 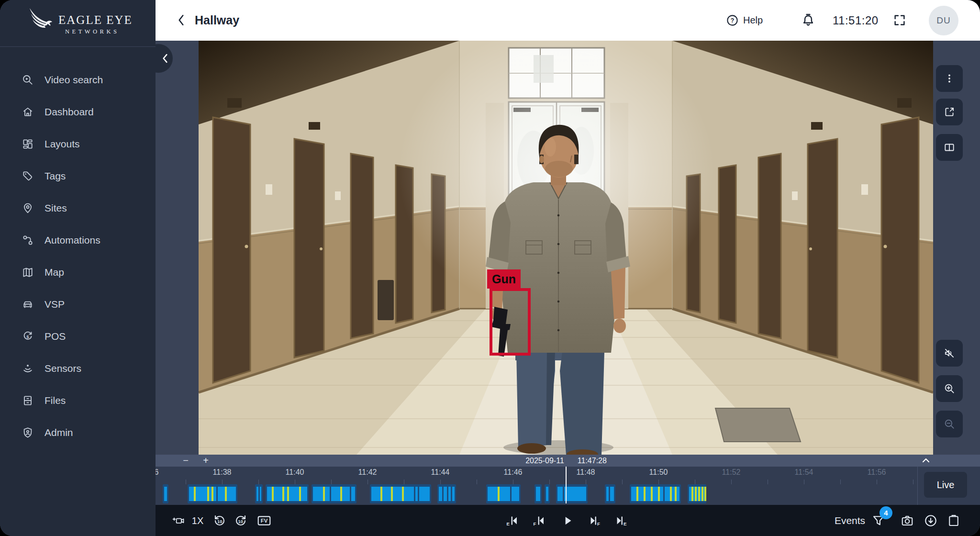 What do you see at coordinates (28, 336) in the screenshot?
I see `pos-icon: $` at bounding box center [28, 336].